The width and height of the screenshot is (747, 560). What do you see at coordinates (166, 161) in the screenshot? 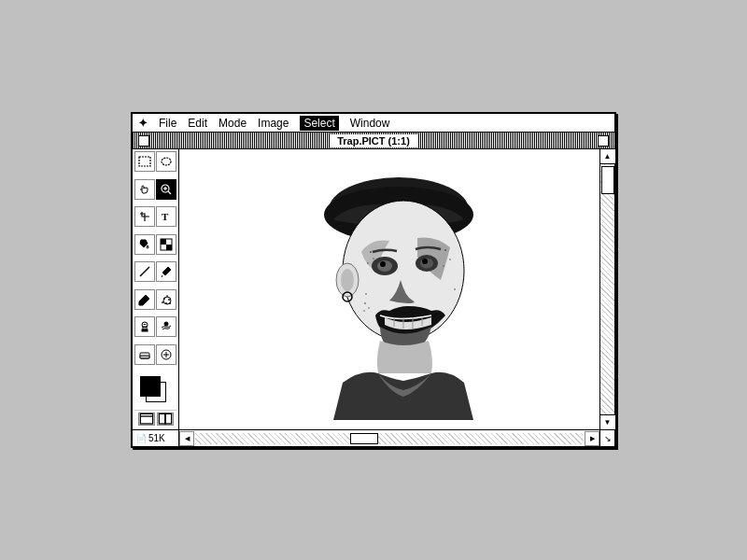
I see `tool-ellipse-marquee` at bounding box center [166, 161].